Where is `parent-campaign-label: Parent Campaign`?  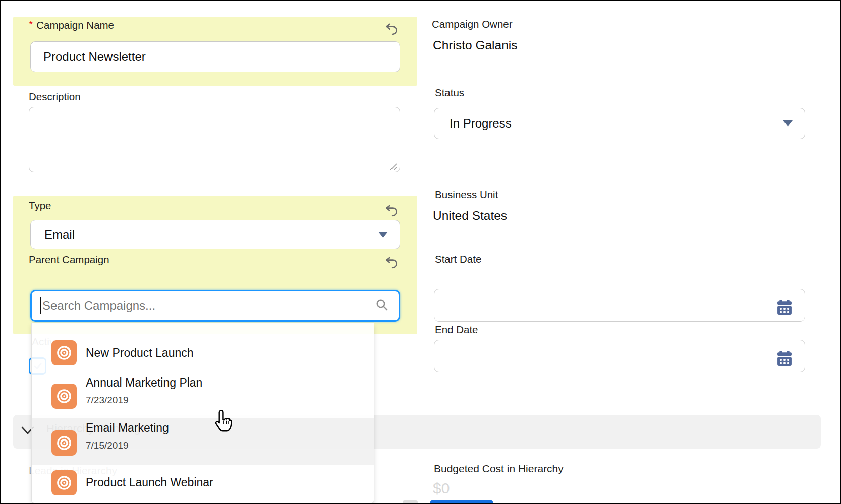
parent-campaign-label: Parent Campaign is located at coordinates (69, 260).